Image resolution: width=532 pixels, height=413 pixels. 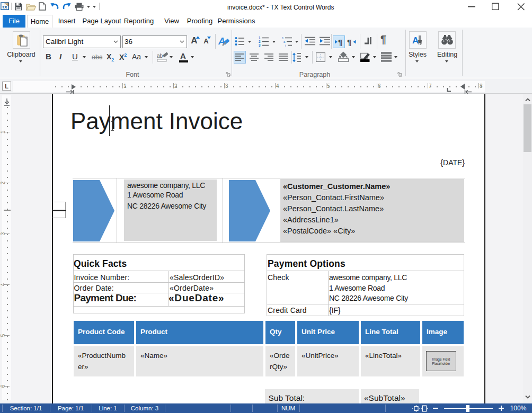 I want to click on svg-text: TX, so click(x=4, y=7).